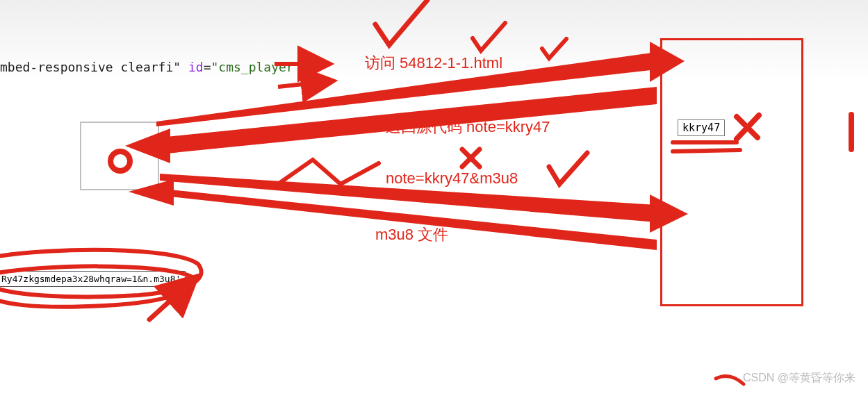 The width and height of the screenshot is (868, 398). Describe the element at coordinates (730, 380) in the screenshot. I see `stray-stroke` at that location.